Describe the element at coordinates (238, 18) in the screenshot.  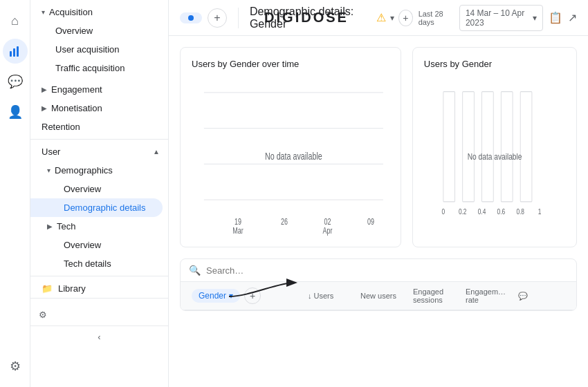
I see `header-divider` at that location.